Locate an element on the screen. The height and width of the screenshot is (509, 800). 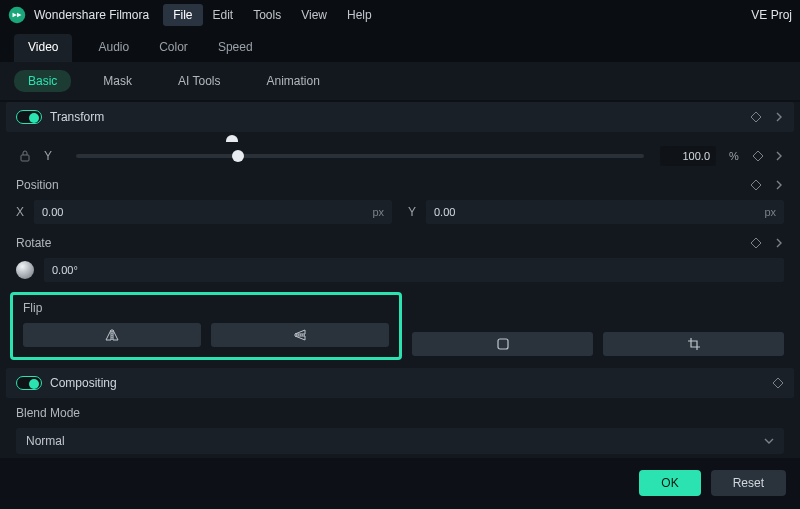
scale-y-slider is located at coordinates (360, 156).